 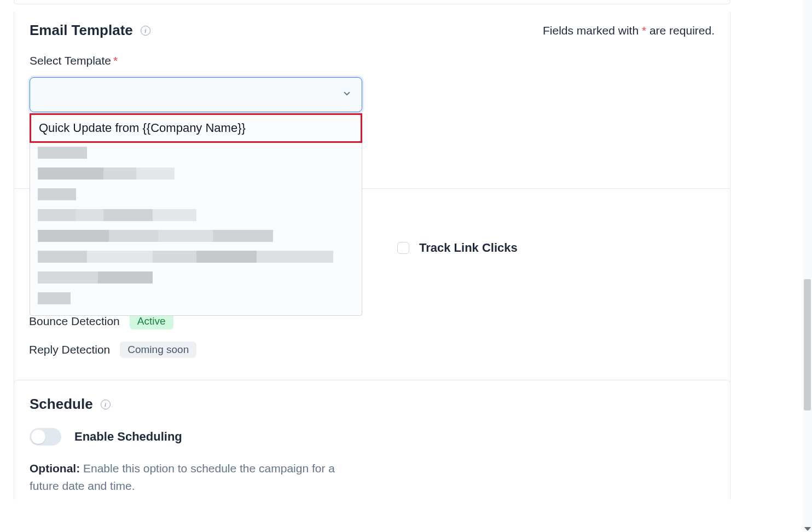 I want to click on email-template-heading: Email Template, so click(x=81, y=31).